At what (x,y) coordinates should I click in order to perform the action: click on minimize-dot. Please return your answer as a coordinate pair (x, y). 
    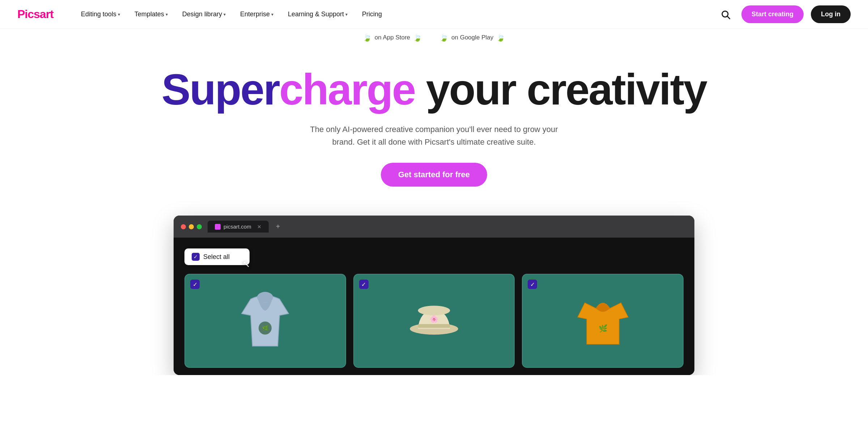
    Looking at the image, I should click on (191, 227).